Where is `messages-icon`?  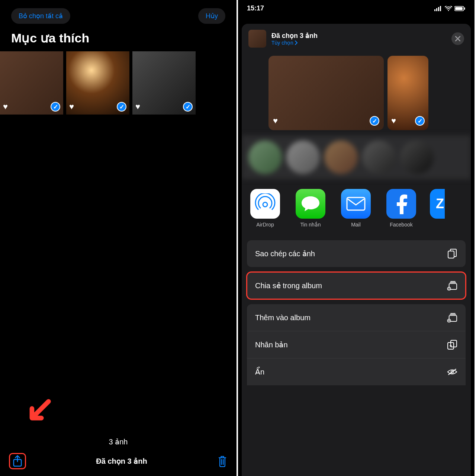
messages-icon is located at coordinates (311, 204).